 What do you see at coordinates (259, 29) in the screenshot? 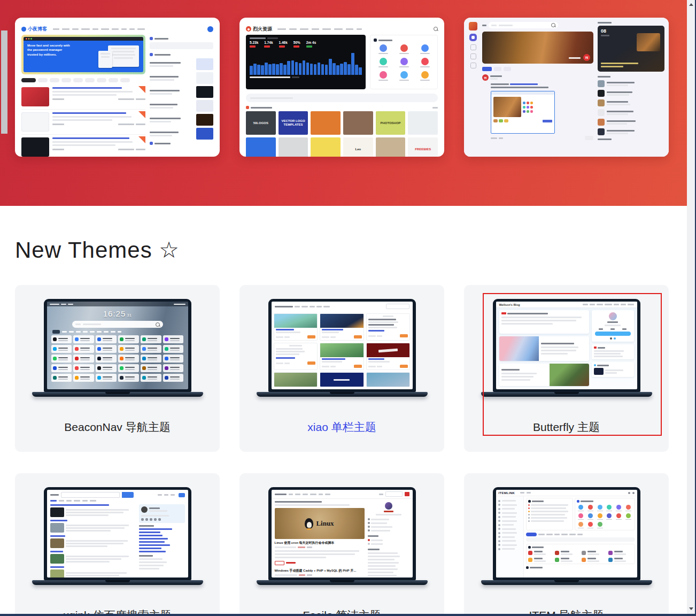
I see `preview-resources-logo: 烈火资源` at bounding box center [259, 29].